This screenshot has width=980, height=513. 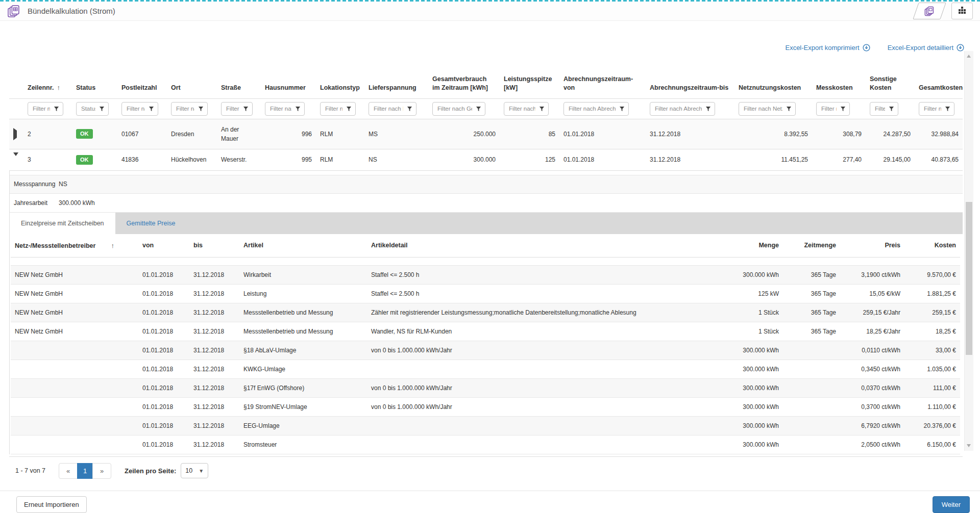 I want to click on price-row: 01.01.201831.12.2018KWKG-Umlage300.000 k…, so click(x=485, y=369).